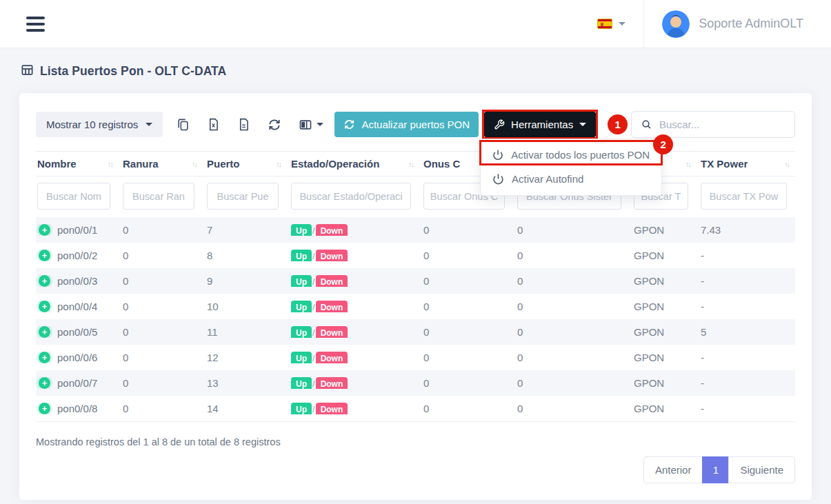 Image resolution: width=831 pixels, height=504 pixels. What do you see at coordinates (722, 124) in the screenshot?
I see `search-input` at bounding box center [722, 124].